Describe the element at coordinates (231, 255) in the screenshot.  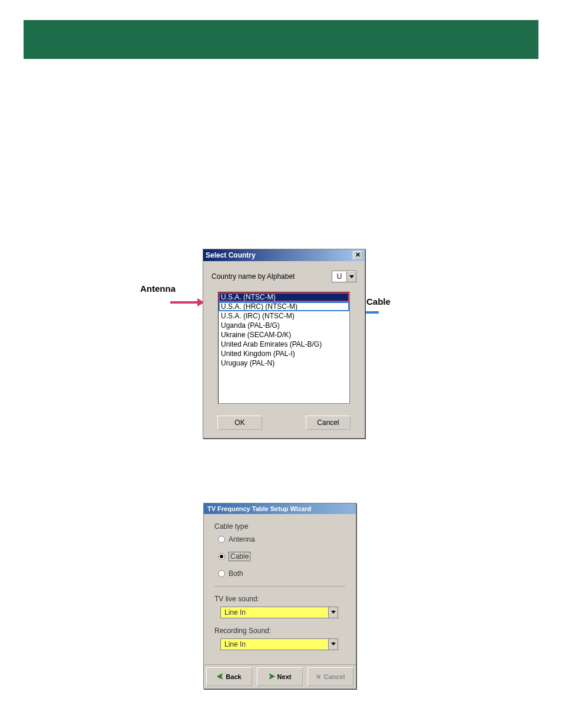
I see `dialog-title: Select Country` at that location.